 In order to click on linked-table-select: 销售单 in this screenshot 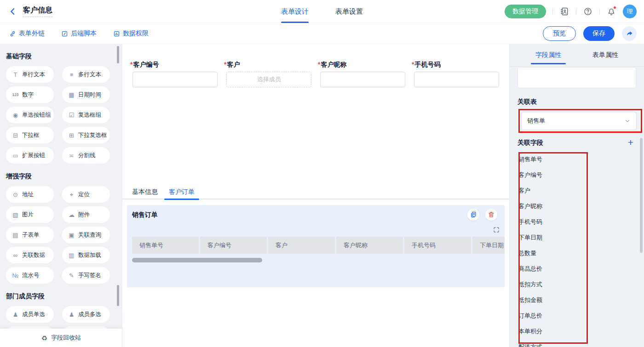, I will do `click(579, 121)`.